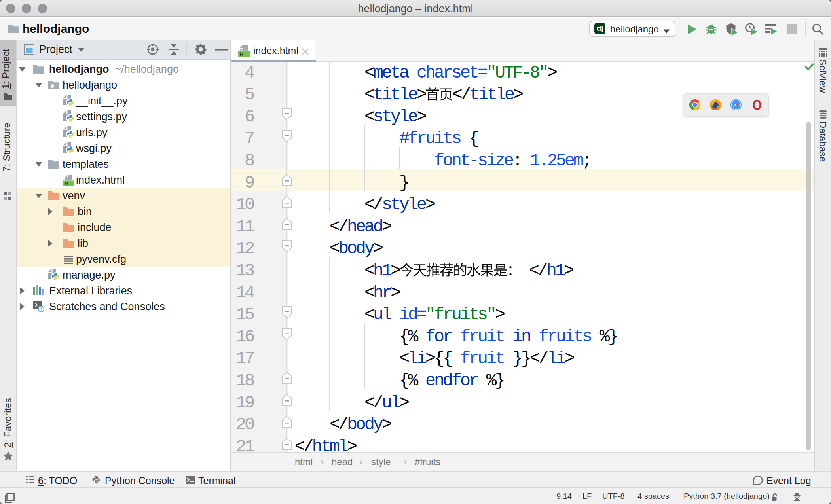  What do you see at coordinates (600, 28) in the screenshot?
I see `svg-text: dj` at bounding box center [600, 28].